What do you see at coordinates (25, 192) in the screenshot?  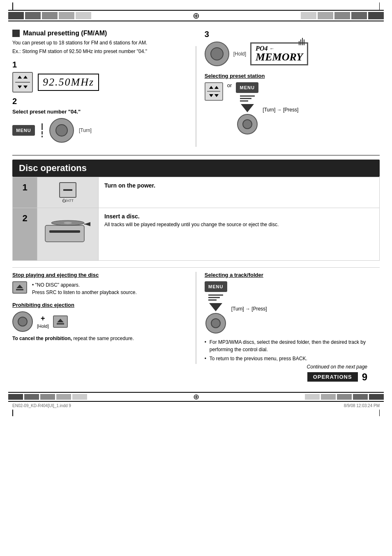 I see `disc-ops-row1-num: 1` at bounding box center [25, 192].